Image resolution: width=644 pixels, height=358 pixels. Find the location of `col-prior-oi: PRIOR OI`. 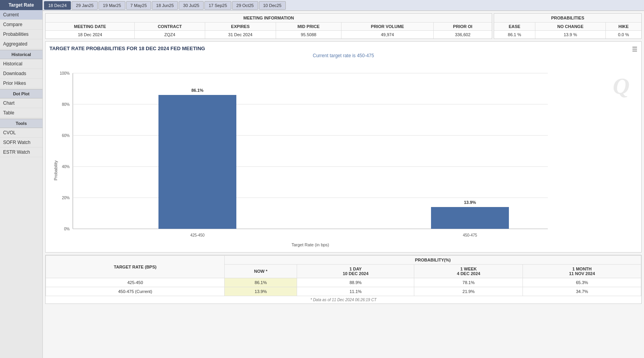

col-prior-oi: PRIOR OI is located at coordinates (463, 26).